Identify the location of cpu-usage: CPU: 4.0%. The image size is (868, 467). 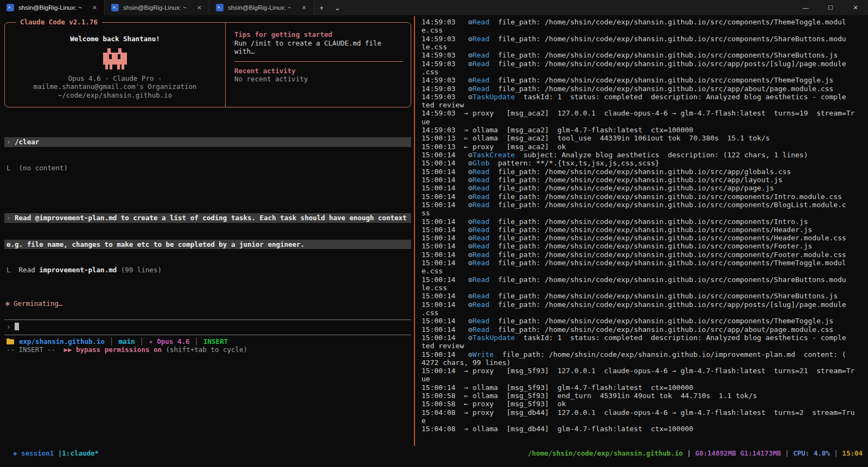
(812, 453).